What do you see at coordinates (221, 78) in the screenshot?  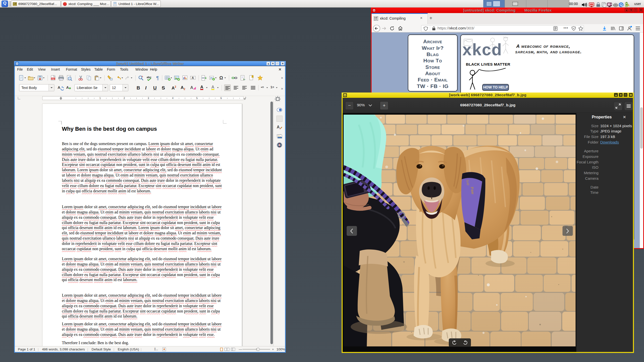 I see `svg-text: Ω` at bounding box center [221, 78].